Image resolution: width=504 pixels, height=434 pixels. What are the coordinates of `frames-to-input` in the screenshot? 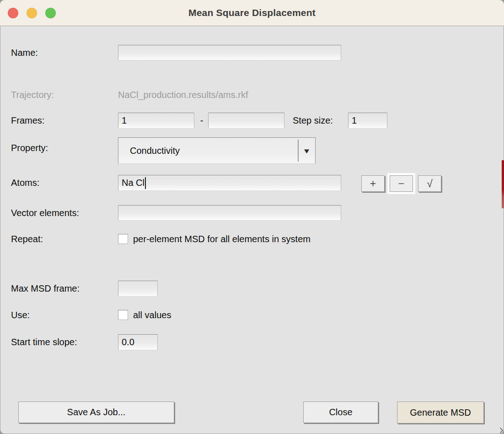 It's located at (246, 121).